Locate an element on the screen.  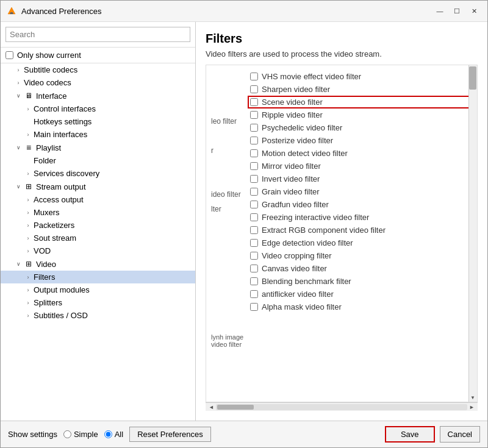
filter-checkbox-ripple is located at coordinates (254, 115).